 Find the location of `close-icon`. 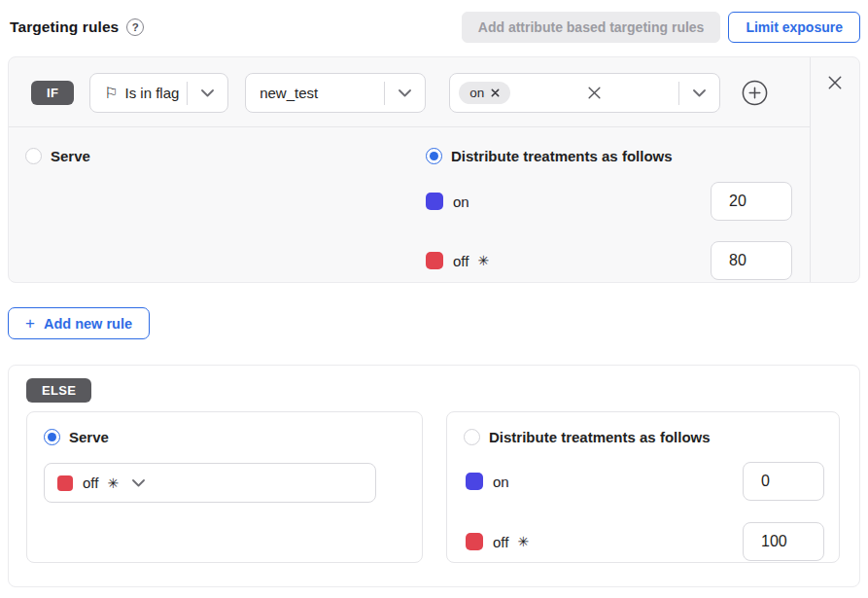

close-icon is located at coordinates (835, 83).